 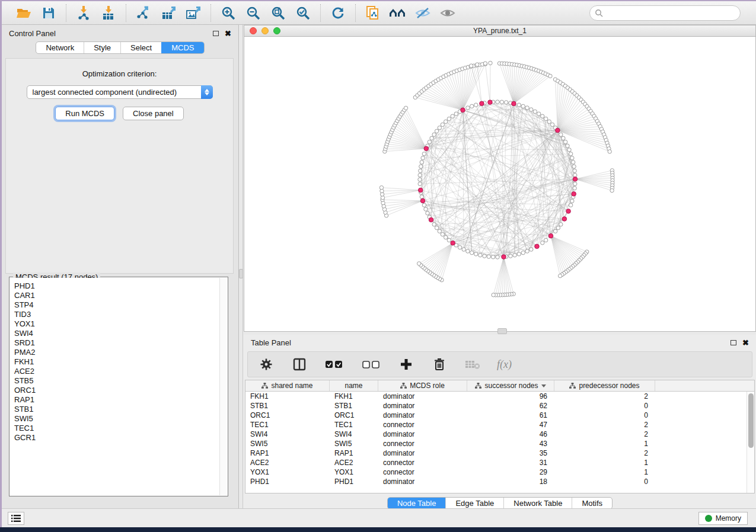 I want to click on table-cell: 43, so click(x=511, y=444).